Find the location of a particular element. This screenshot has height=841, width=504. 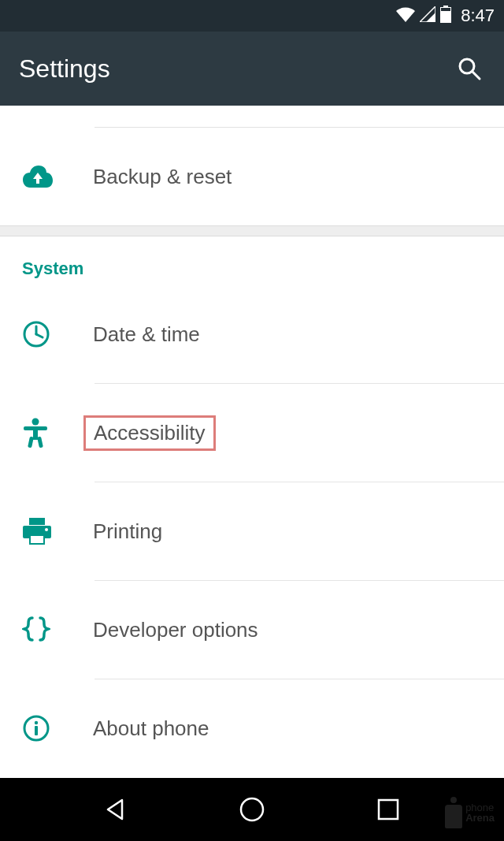

row-developer-options: Developer options is located at coordinates (252, 630).